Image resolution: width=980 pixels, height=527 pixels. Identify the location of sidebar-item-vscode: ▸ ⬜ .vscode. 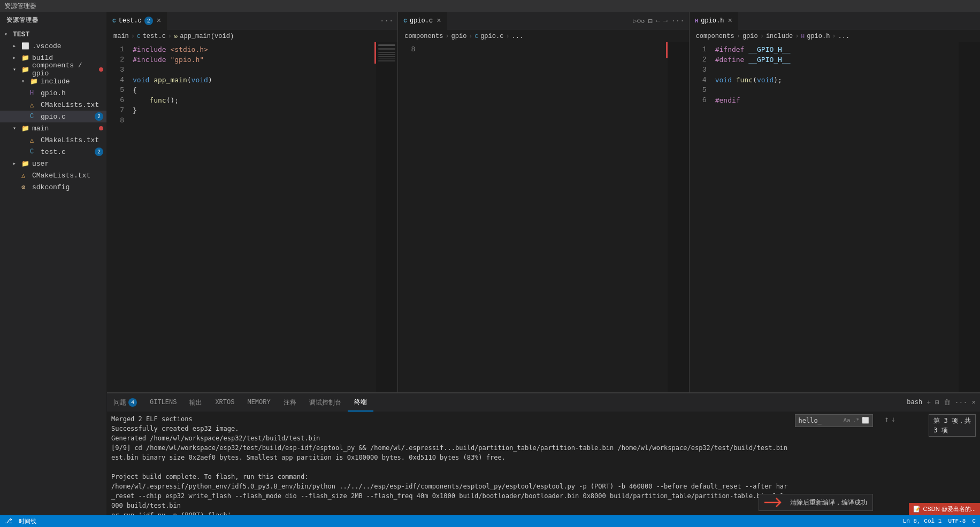
(53, 46).